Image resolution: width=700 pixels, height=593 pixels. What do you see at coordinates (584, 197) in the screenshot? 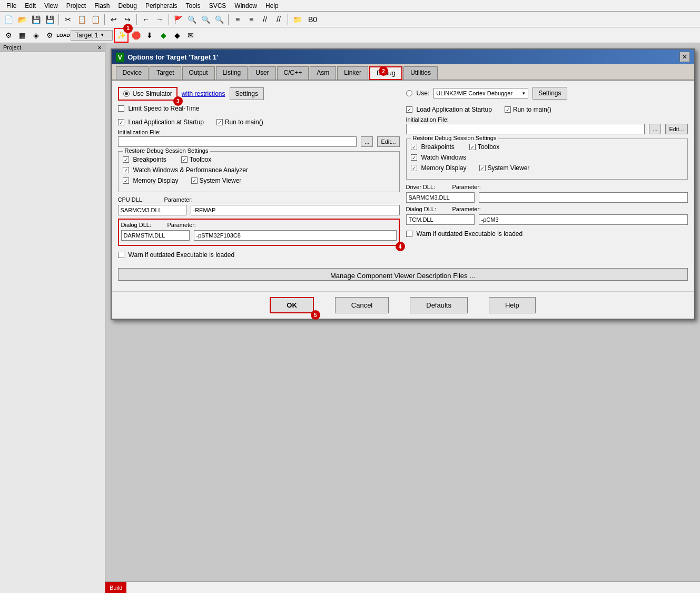
I see `right-driver-param-input` at bounding box center [584, 197].